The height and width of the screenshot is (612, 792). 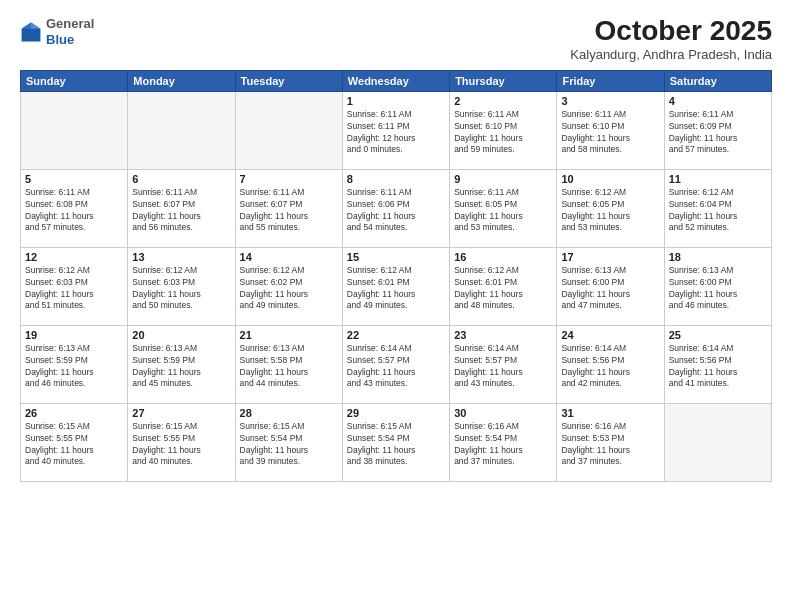 What do you see at coordinates (718, 101) in the screenshot?
I see `day-number: 4` at bounding box center [718, 101].